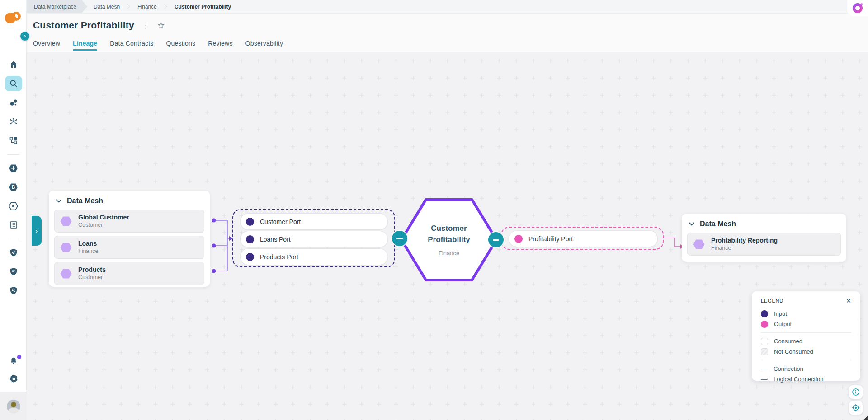  What do you see at coordinates (129, 200) in the screenshot?
I see `source-group-header: Data Mesh` at bounding box center [129, 200].